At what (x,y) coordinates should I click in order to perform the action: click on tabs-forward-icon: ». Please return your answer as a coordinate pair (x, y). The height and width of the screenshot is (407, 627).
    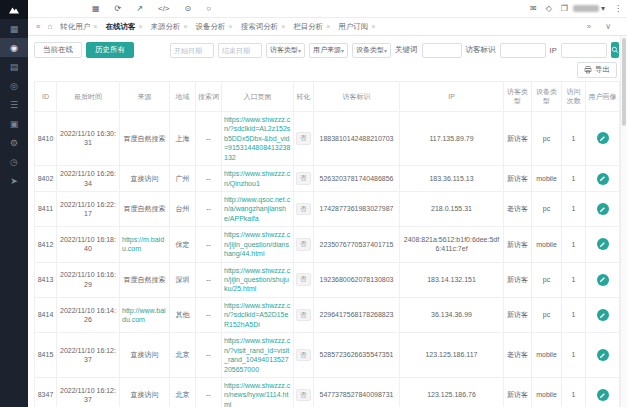
    Looking at the image, I should click on (589, 26).